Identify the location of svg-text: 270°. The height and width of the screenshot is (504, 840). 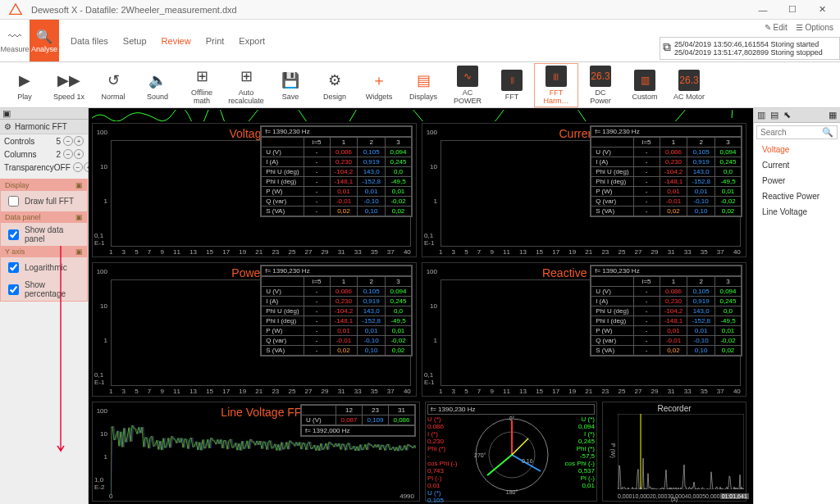
(481, 456).